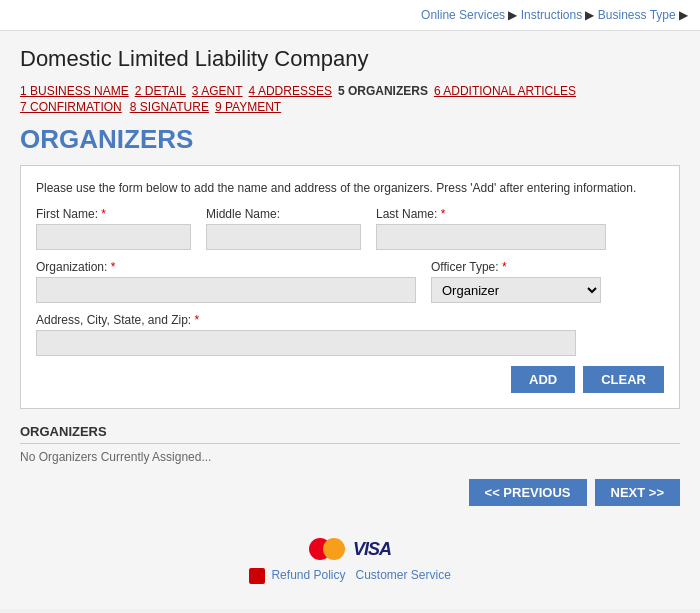  Describe the element at coordinates (226, 267) in the screenshot. I see `organization-label: Organization: *` at that location.